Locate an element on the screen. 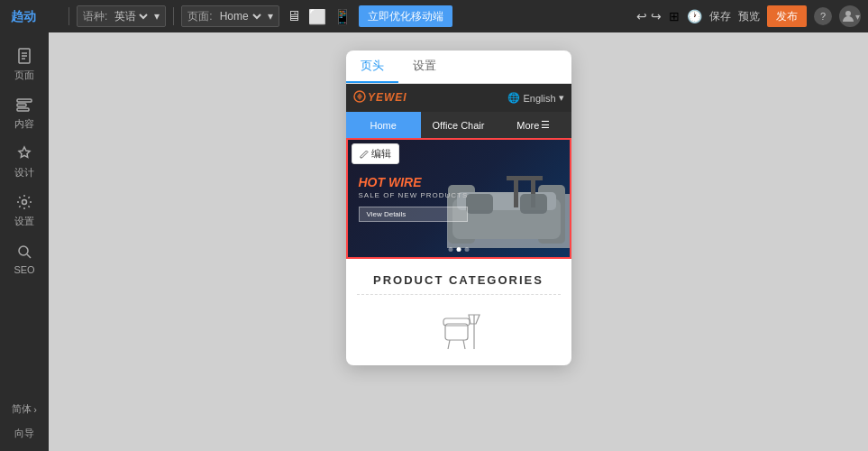 Image resolution: width=868 pixels, height=451 pixels. edit-btn-label: 编辑 is located at coordinates (381, 153).